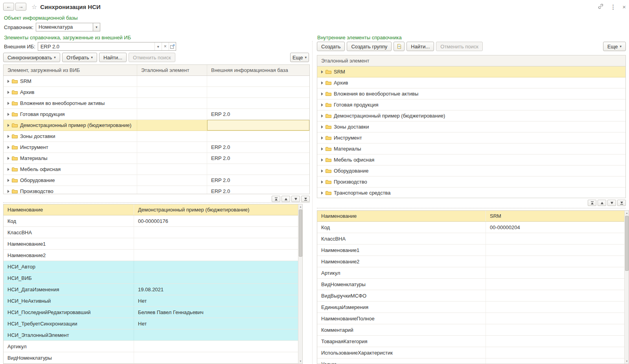 Image resolution: width=629 pixels, height=364 pixels. Describe the element at coordinates (70, 169) in the screenshot. I see `tree-cell: Мебель офисная` at that location.